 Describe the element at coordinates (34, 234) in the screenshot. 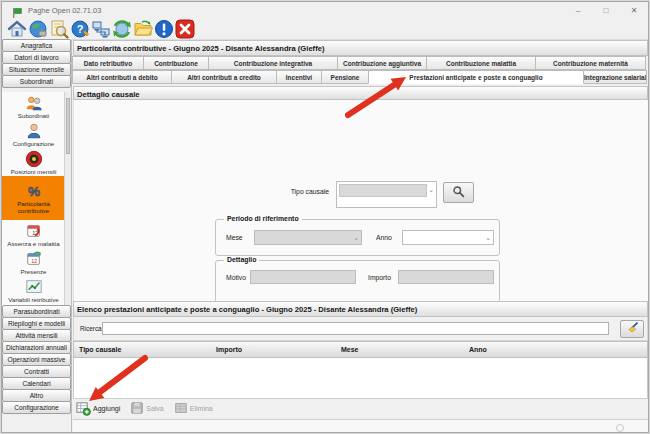

I see `sidebar-item-assenza-e-malattia: 12 Assenza e malattia` at that location.